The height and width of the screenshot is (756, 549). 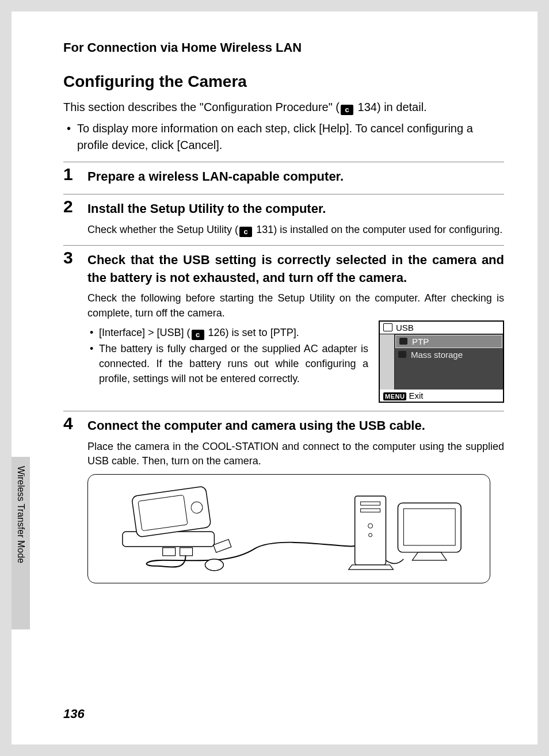 What do you see at coordinates (68, 423) in the screenshot?
I see `step-number: 4` at bounding box center [68, 423].